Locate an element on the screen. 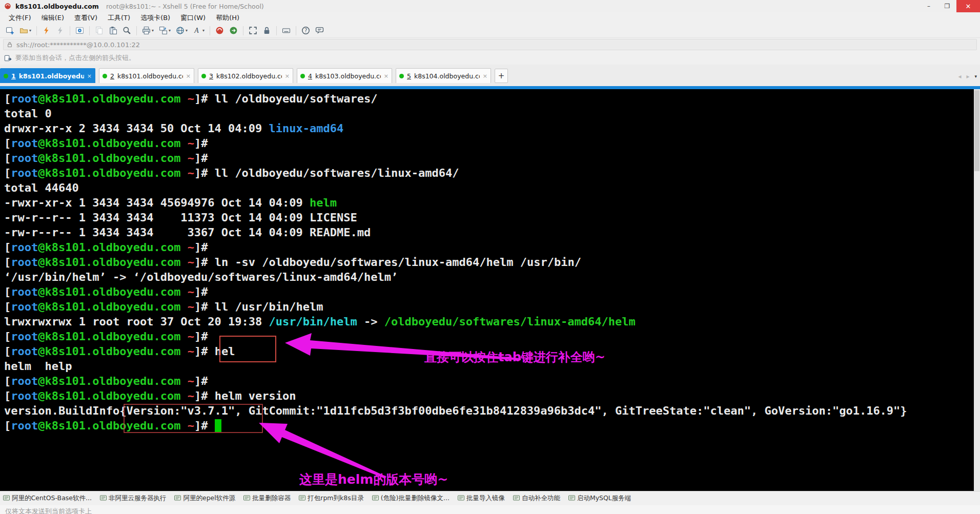  tab-scroll-right-icon: ▸ is located at coordinates (968, 76).